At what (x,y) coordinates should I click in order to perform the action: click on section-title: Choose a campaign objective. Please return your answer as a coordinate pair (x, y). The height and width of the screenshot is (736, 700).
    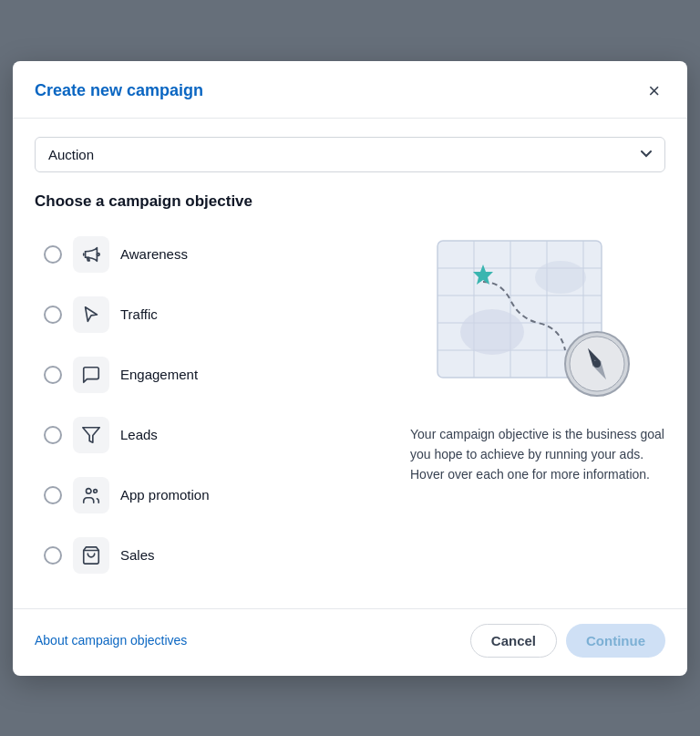
    Looking at the image, I should click on (350, 202).